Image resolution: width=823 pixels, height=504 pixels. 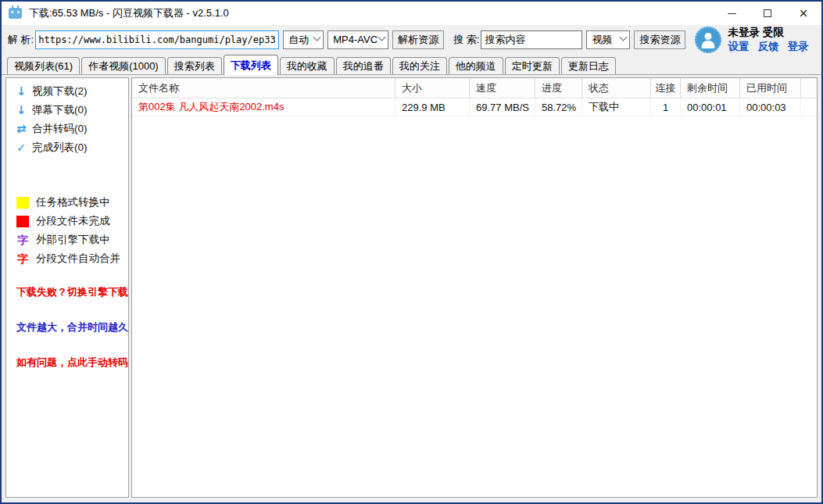 What do you see at coordinates (23, 203) in the screenshot?
I see `yellow-swatch-icon` at bounding box center [23, 203].